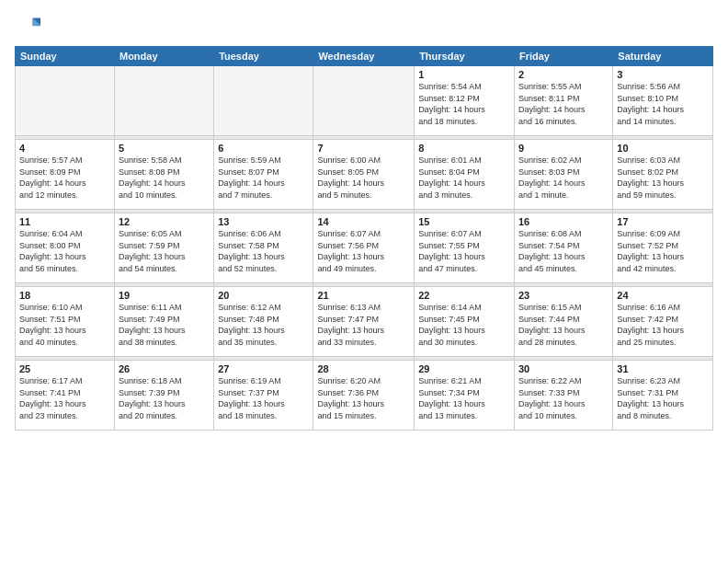  Describe the element at coordinates (263, 369) in the screenshot. I see `day-number: 27` at that location.